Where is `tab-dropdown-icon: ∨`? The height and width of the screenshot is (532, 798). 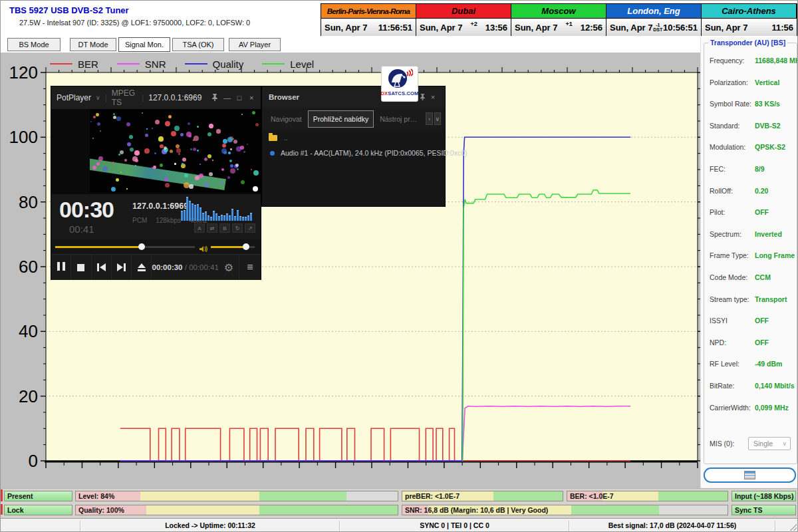 tab-dropdown-icon: ∨ is located at coordinates (438, 118).